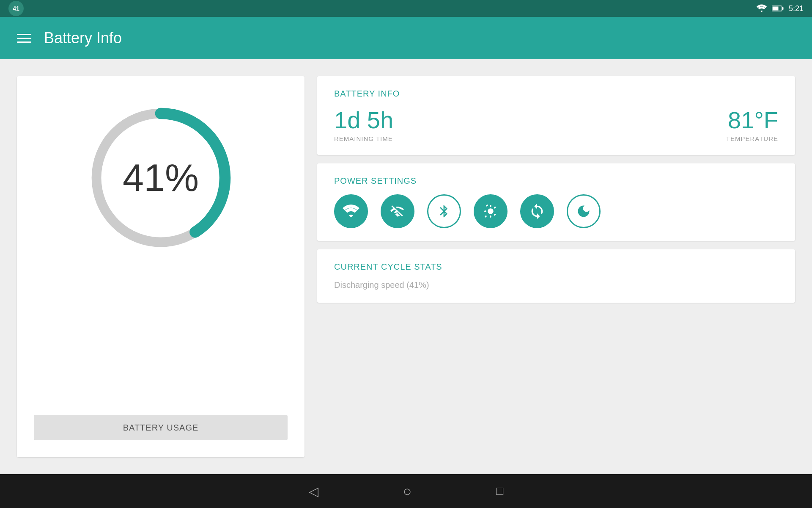  Describe the element at coordinates (556, 202) in the screenshot. I see `power-settings-card: POWER SETTINGS` at that location.